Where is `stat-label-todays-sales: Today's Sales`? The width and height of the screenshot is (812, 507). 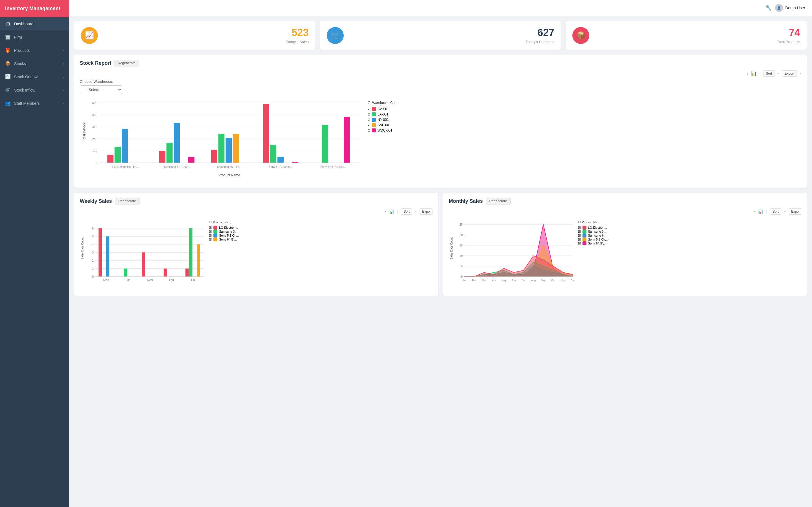
stat-label-todays-sales: Today's Sales is located at coordinates (297, 42).